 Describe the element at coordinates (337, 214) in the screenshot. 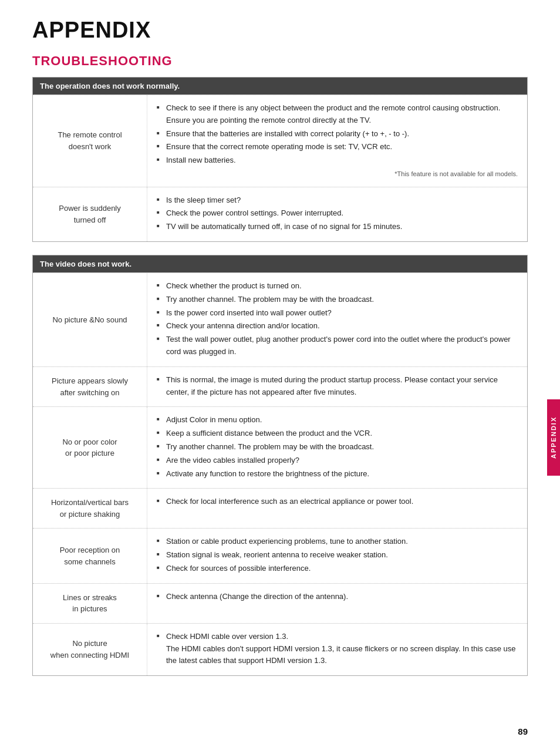

I see `row-content: Is the sleep timer set? Check the power …` at that location.